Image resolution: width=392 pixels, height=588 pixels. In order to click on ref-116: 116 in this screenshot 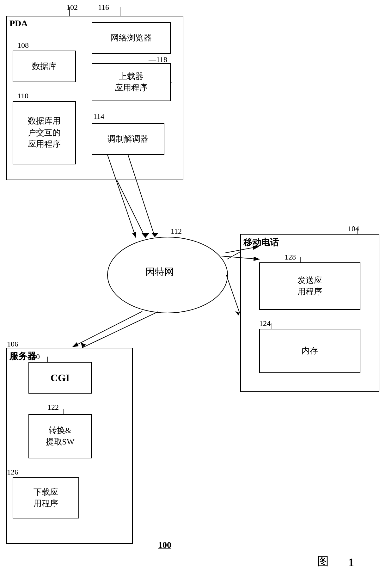, I will do `click(104, 8)`.